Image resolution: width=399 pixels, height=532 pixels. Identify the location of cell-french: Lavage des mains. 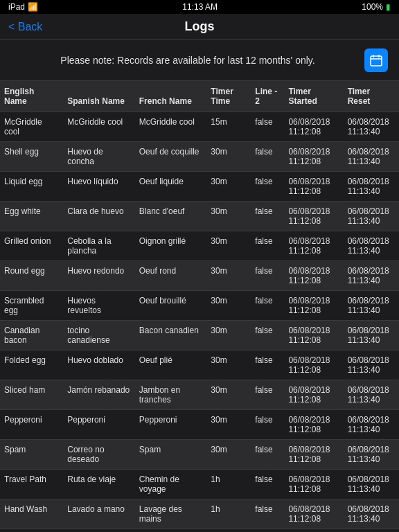
(171, 514).